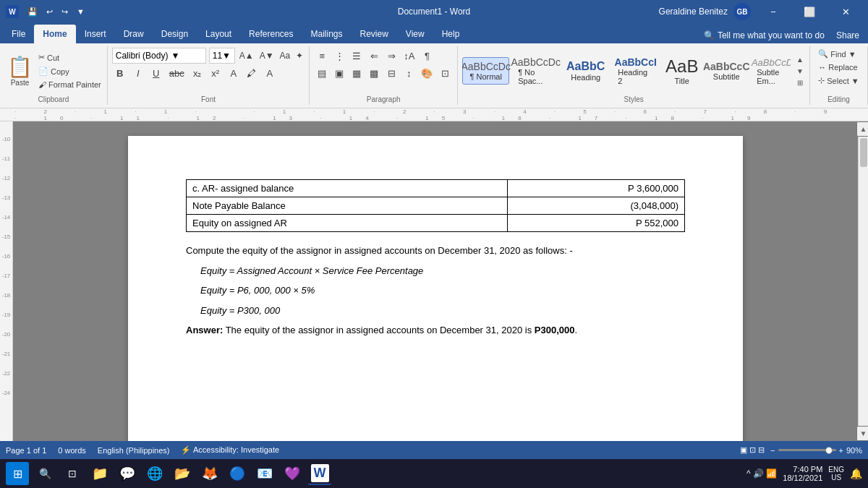 The height and width of the screenshot is (488, 868). I want to click on outlook-taskbar: 📧, so click(265, 474).